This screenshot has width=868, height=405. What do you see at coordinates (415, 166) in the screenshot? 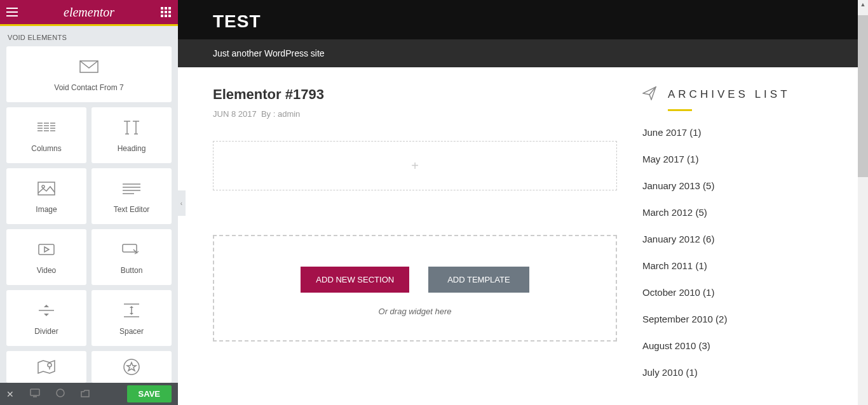
I see `empty-section: +` at bounding box center [415, 166].